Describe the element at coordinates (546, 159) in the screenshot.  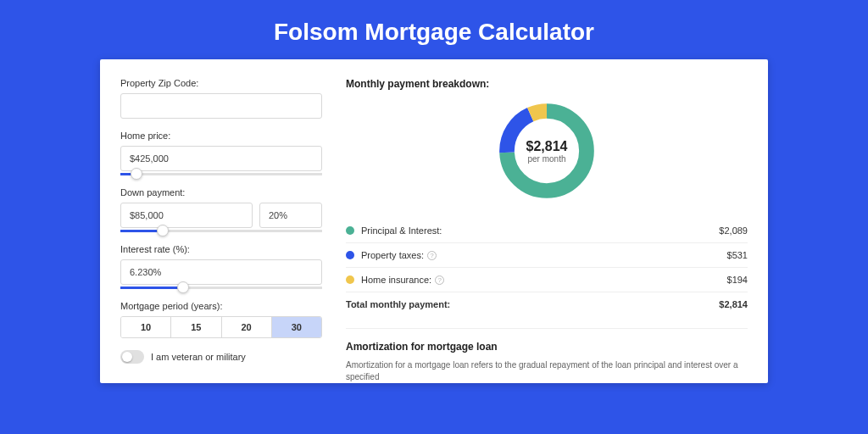
I see `donut-sub: per month` at that location.